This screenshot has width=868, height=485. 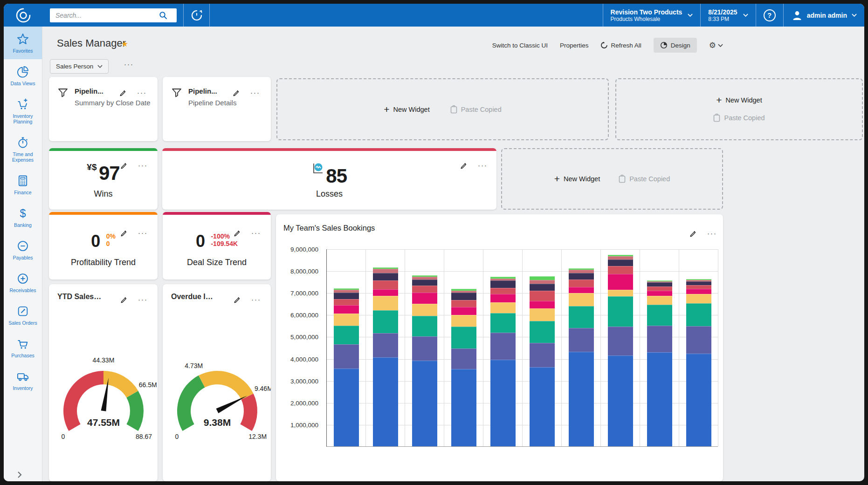 What do you see at coordinates (476, 109) in the screenshot?
I see `paste-copied-button: Paste Copied` at bounding box center [476, 109].